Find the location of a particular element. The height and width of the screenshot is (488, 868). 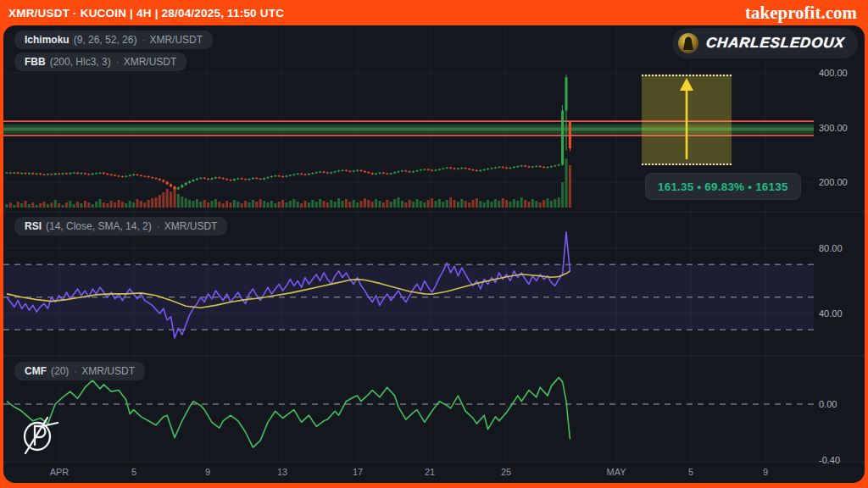

indicator-params: (20) is located at coordinates (59, 371).